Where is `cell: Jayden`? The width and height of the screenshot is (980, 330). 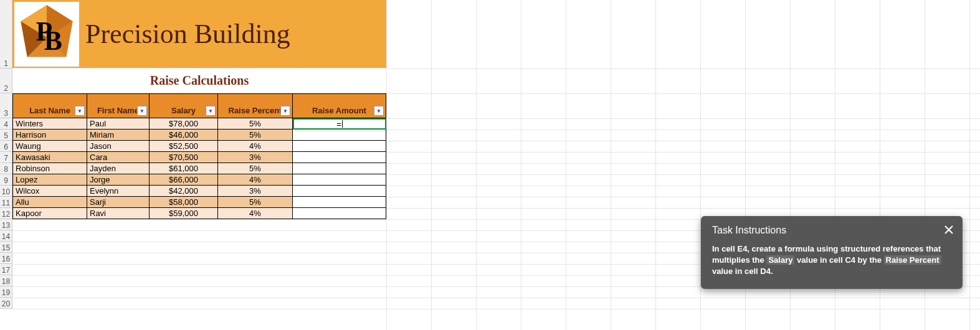
cell: Jayden is located at coordinates (118, 169).